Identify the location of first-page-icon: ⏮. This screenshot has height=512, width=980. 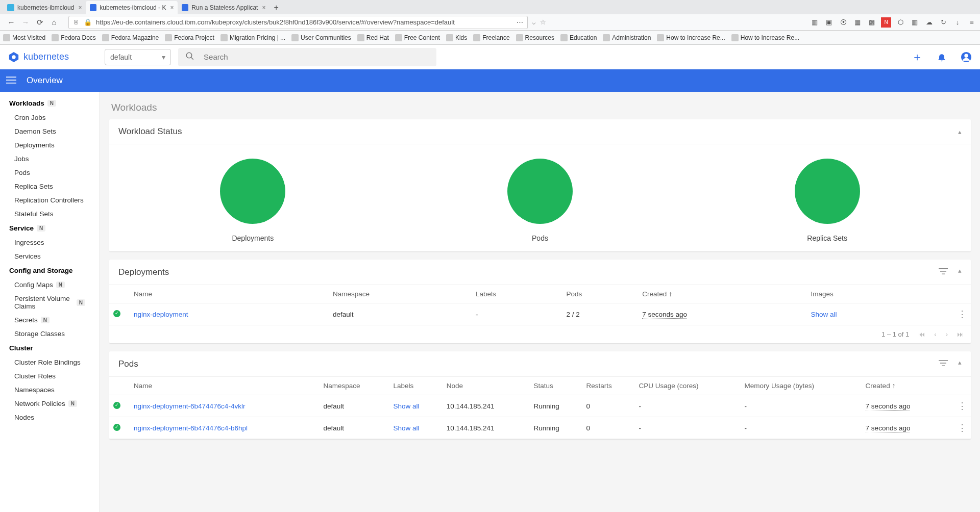
(922, 335).